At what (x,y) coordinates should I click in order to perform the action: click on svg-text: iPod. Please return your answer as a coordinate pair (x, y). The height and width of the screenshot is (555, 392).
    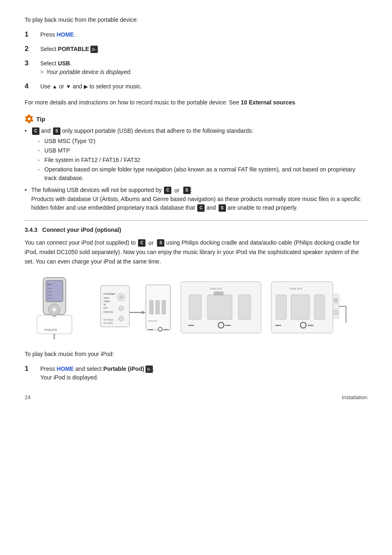
    Looking at the image, I should click on (49, 284).